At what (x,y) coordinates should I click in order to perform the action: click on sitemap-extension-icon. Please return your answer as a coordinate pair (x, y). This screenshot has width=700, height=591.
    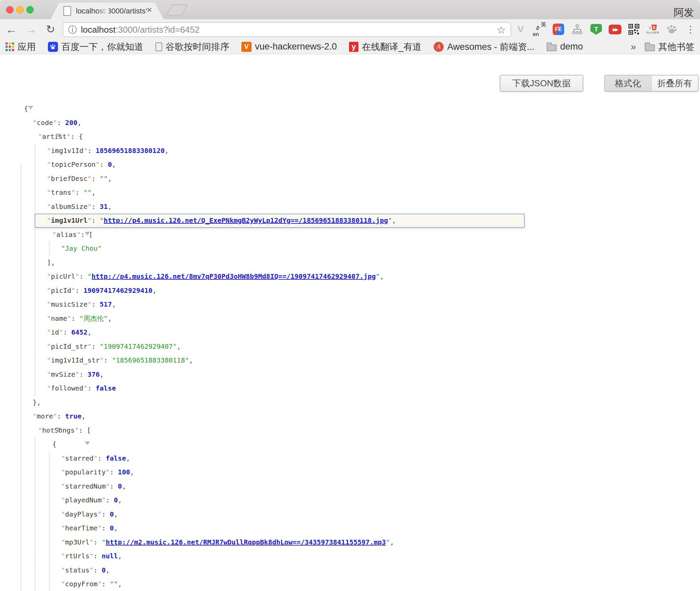
    Looking at the image, I should click on (577, 29).